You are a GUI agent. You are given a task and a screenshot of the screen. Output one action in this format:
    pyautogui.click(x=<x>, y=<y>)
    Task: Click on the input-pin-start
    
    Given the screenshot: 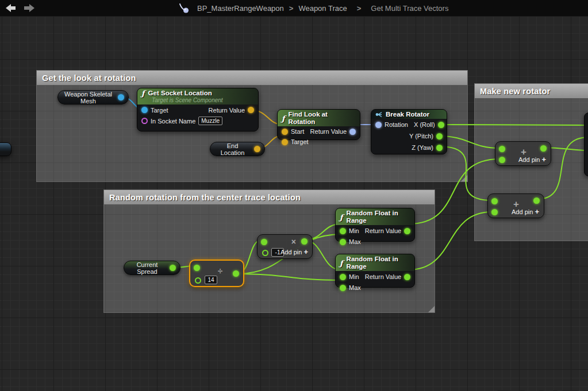 What is the action you would take?
    pyautogui.click(x=285, y=132)
    